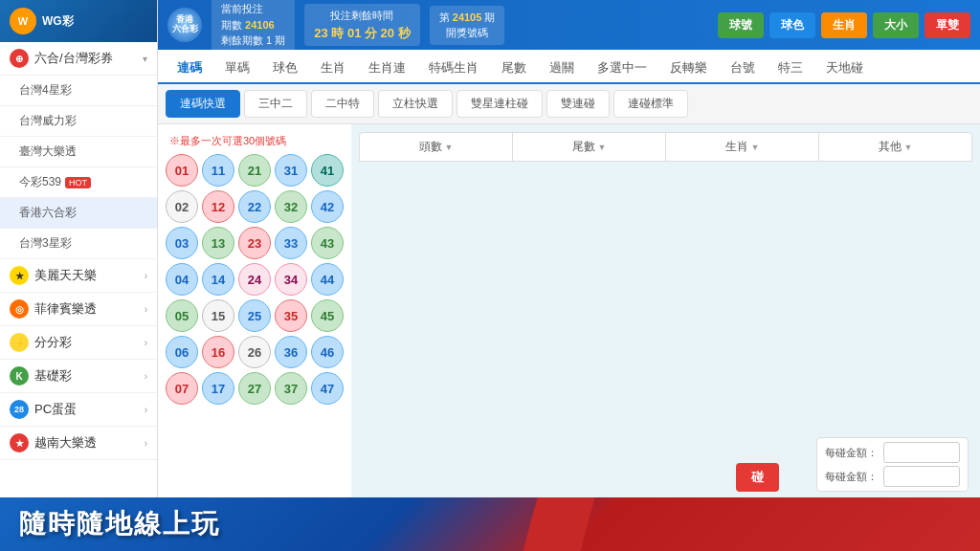 The height and width of the screenshot is (551, 980). I want to click on ball-34: 34, so click(291, 279).